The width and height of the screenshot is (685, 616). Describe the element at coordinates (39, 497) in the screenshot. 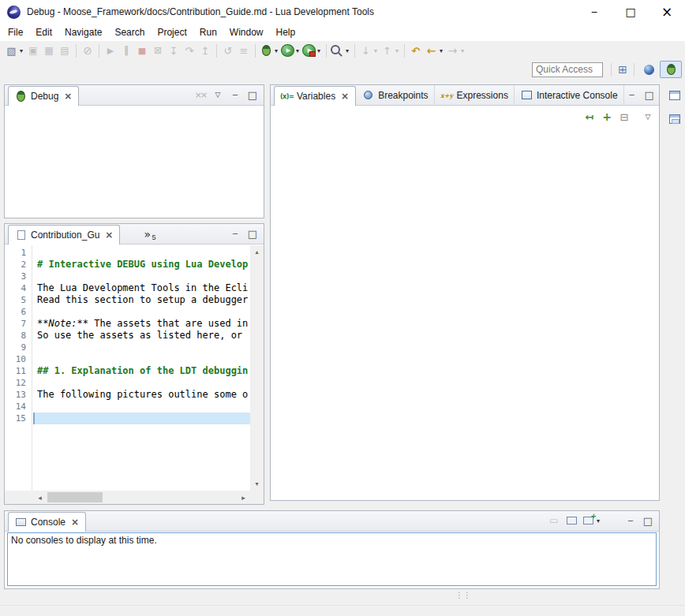

I see `scroll-left-icon` at that location.